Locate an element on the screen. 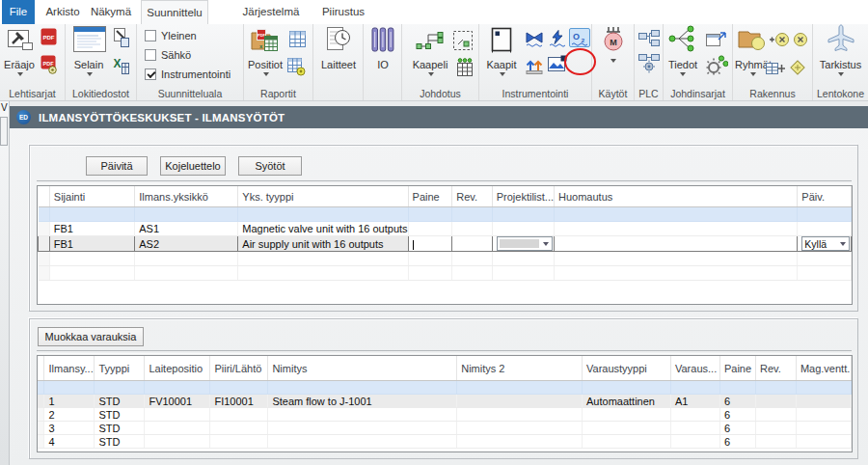  cell-nimitys: Steam flow to J-1001 is located at coordinates (363, 401).